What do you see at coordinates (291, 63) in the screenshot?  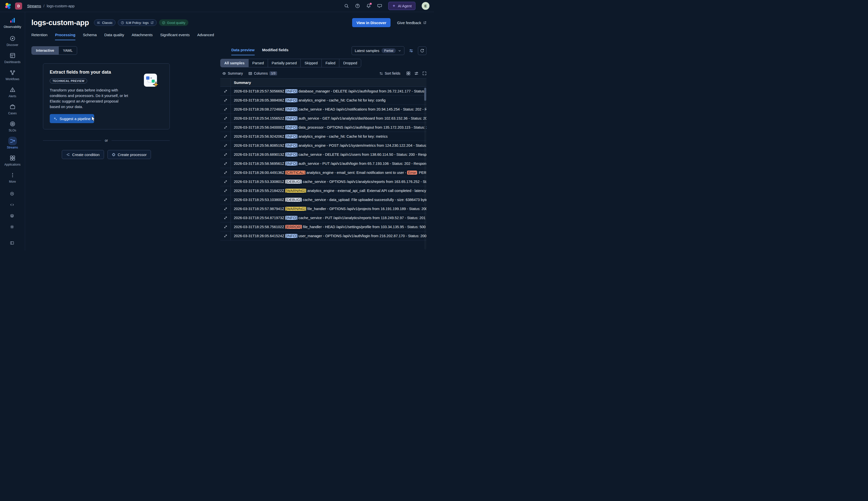 I see `sample-filters: All samplesParsedPartially parsedSkipped…` at bounding box center [291, 63].